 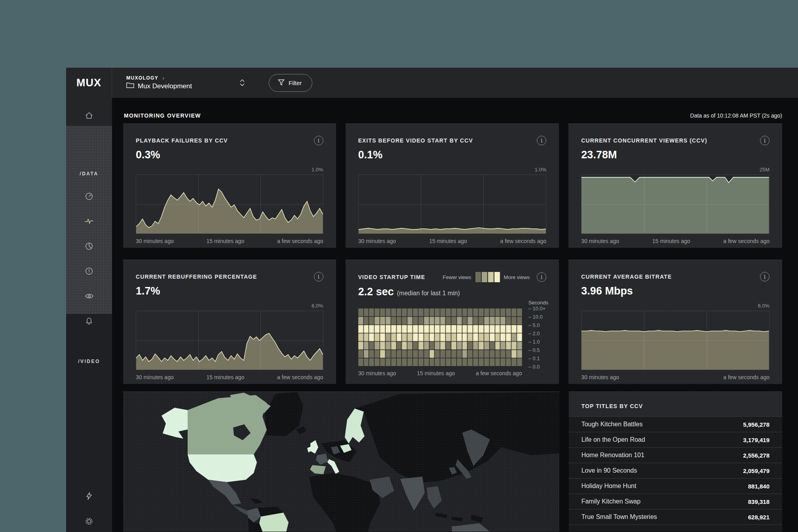 What do you see at coordinates (89, 83) in the screenshot?
I see `logo-box: MUX` at bounding box center [89, 83].